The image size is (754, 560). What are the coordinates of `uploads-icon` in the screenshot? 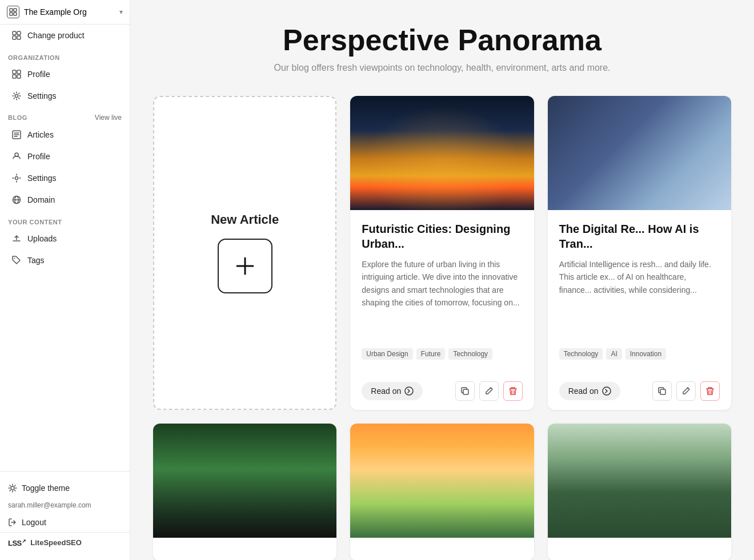 It's located at (17, 239).